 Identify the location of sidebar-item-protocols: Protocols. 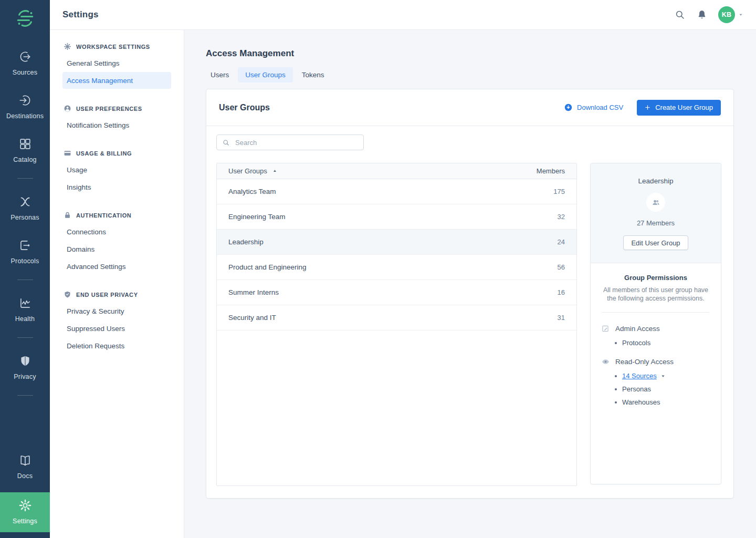
(25, 252).